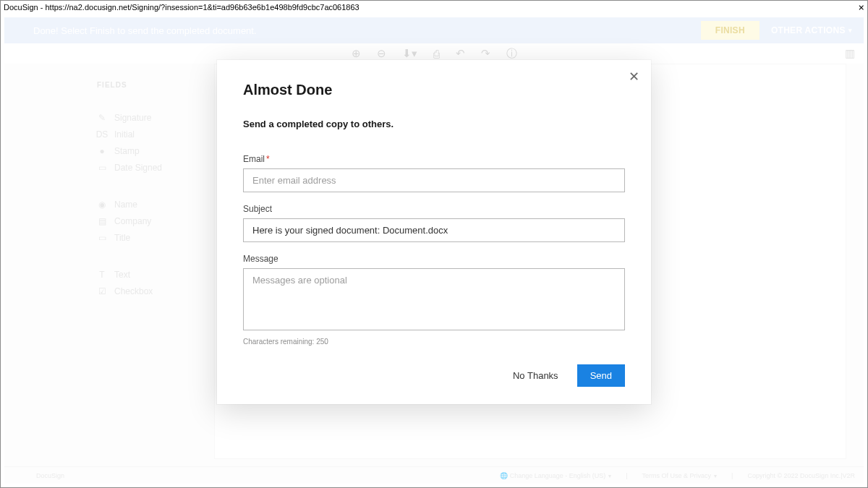  I want to click on subject-label: Subject, so click(434, 209).